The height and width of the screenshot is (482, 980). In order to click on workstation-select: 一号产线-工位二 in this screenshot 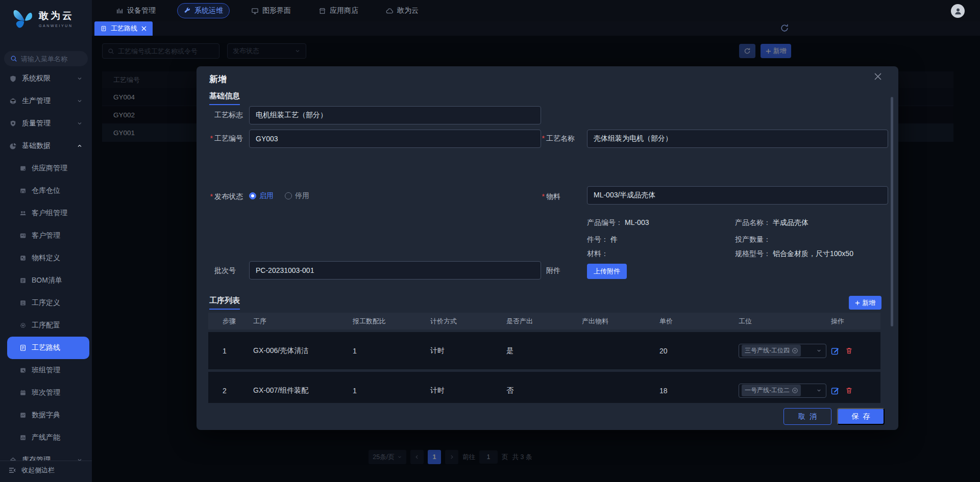, I will do `click(782, 391)`.